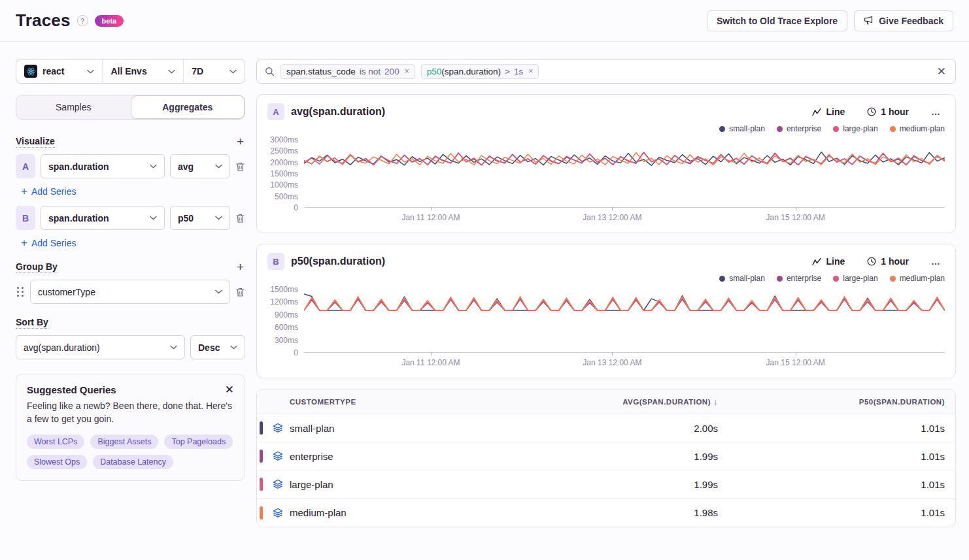  I want to click on legend-label: enterprise, so click(804, 129).